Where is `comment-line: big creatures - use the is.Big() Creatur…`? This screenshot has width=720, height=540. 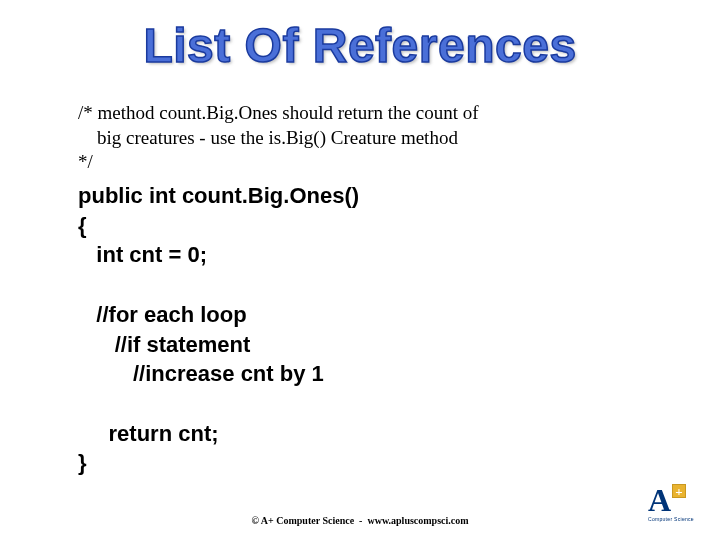
comment-line: big creatures - use the is.Big() Creatur… is located at coordinates (358, 138).